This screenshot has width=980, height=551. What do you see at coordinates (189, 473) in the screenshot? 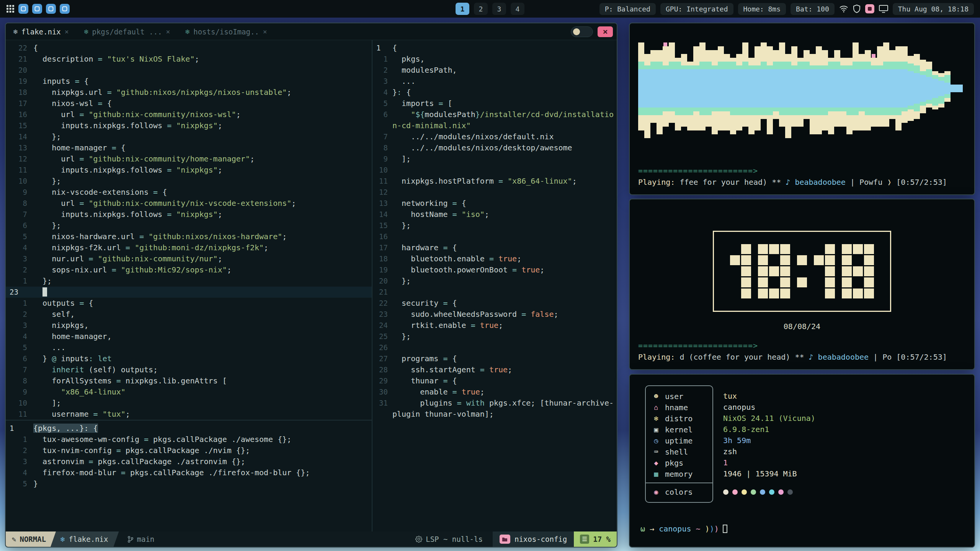
I see `code-line: 4 firefox-mod-blur = pkgs.callPackage ./…` at bounding box center [189, 473].